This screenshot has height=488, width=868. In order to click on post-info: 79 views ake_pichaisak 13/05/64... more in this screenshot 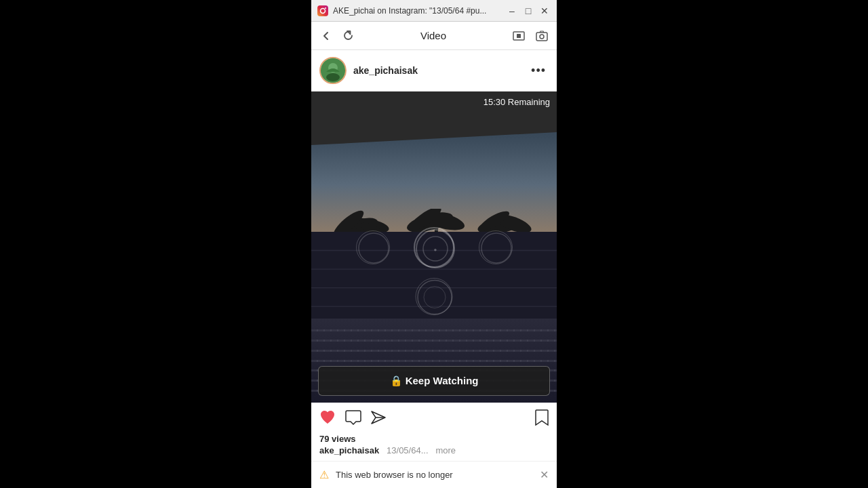, I will do `click(434, 447)`.